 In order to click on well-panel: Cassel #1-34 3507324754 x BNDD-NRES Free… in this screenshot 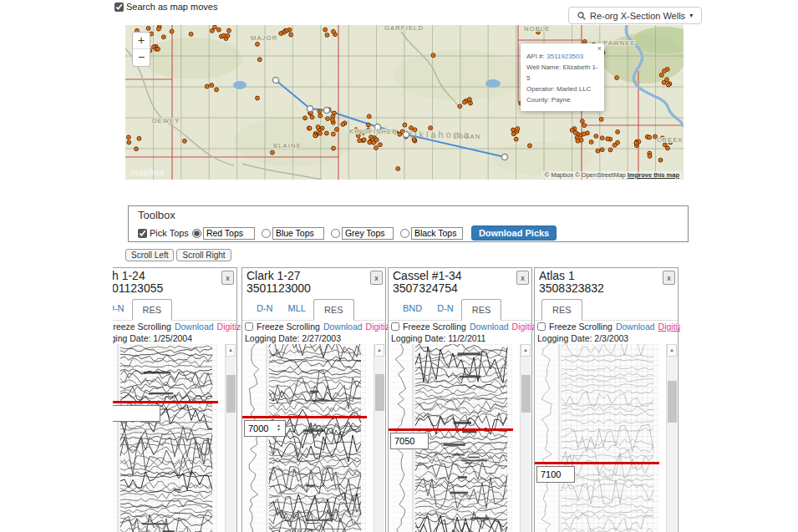, I will do `click(460, 399)`.